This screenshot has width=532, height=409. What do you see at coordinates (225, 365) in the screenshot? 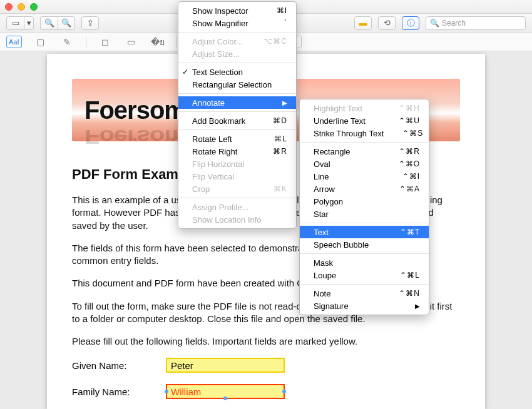
I see `given-name-field: Peter` at bounding box center [225, 365].